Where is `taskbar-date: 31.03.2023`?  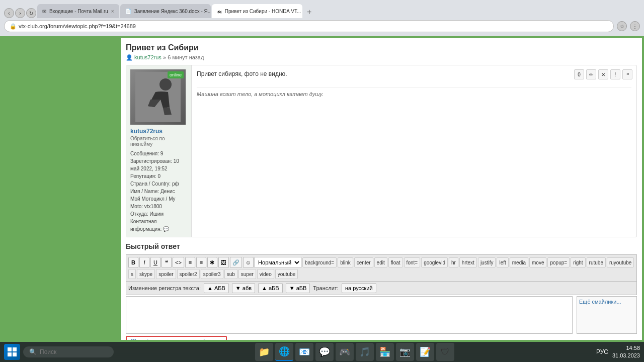 taskbar-date: 31.03.2023 is located at coordinates (626, 356).